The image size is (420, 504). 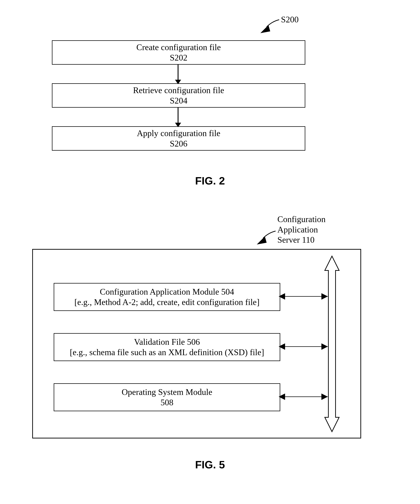 I want to click on fig2-ref-label: S200, so click(x=290, y=20).